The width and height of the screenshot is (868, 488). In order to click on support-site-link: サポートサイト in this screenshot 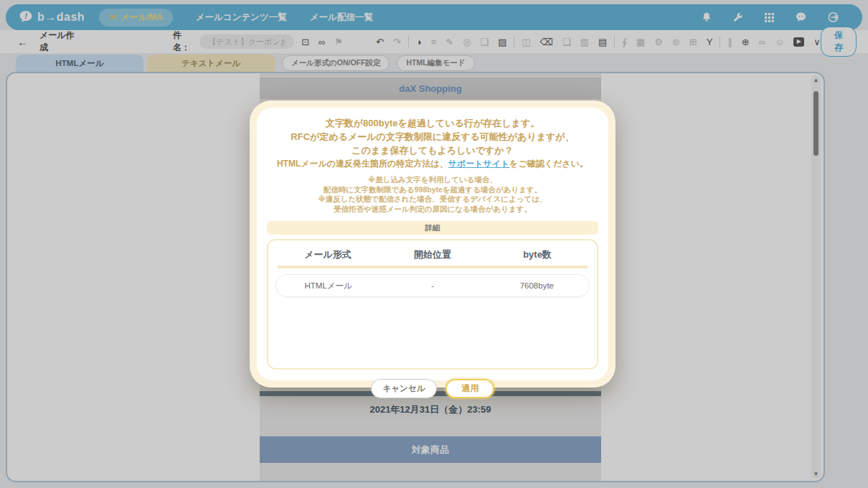, I will do `click(479, 164)`.